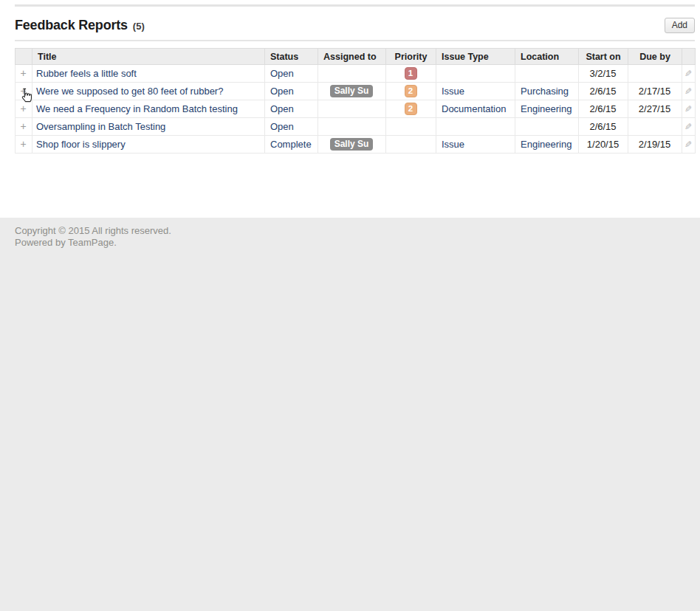 This screenshot has height=611, width=700. What do you see at coordinates (354, 25) in the screenshot?
I see `page-header: Feedback Reports(5) Add` at bounding box center [354, 25].